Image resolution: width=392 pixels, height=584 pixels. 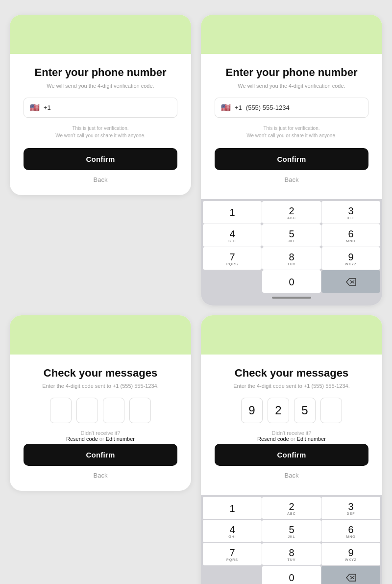 What do you see at coordinates (292, 247) in the screenshot?
I see `keypad-grid-2: 1 2ABC 3DEF 4GHI 5JKL 6MNO 7PQRS 8TUV 9W…` at bounding box center [292, 247].